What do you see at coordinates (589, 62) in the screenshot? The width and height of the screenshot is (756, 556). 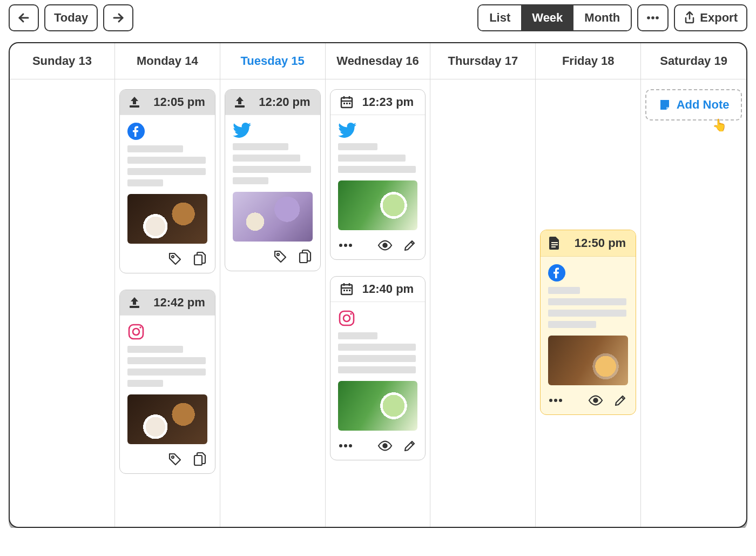 I see `day-header: Friday 18` at bounding box center [589, 62].